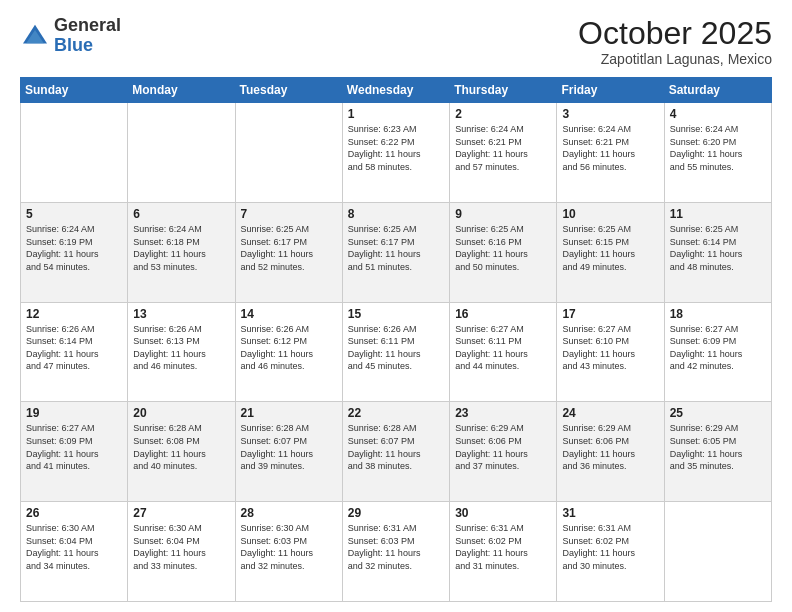  What do you see at coordinates (675, 34) in the screenshot?
I see `month-title: October 2025` at bounding box center [675, 34].